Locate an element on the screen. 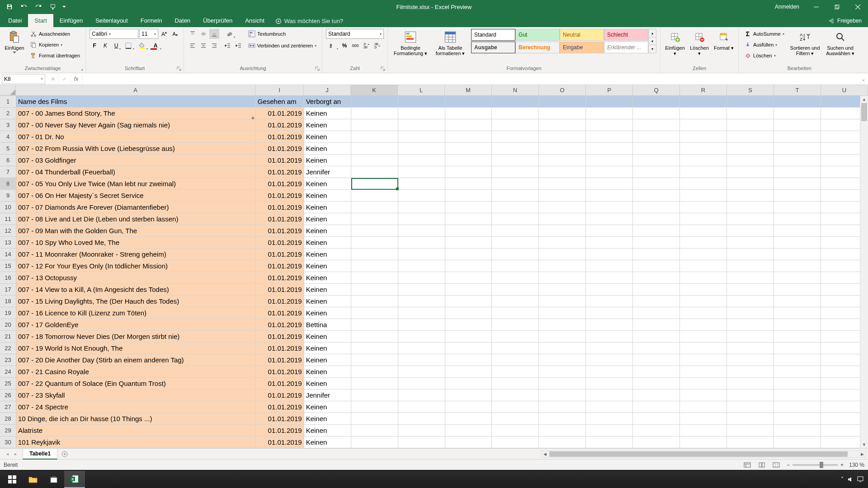  cell: 007 - 03 Goldfinger is located at coordinates (136, 160).